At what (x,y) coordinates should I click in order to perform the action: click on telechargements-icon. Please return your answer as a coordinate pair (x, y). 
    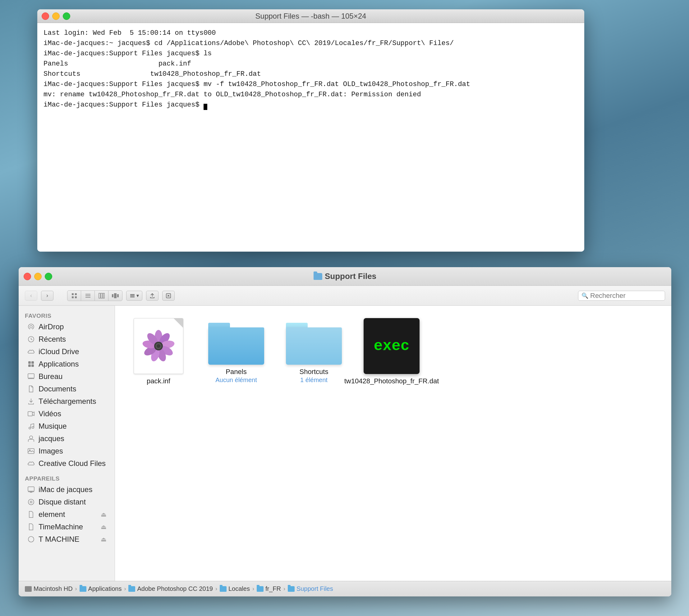
    Looking at the image, I should click on (31, 401).